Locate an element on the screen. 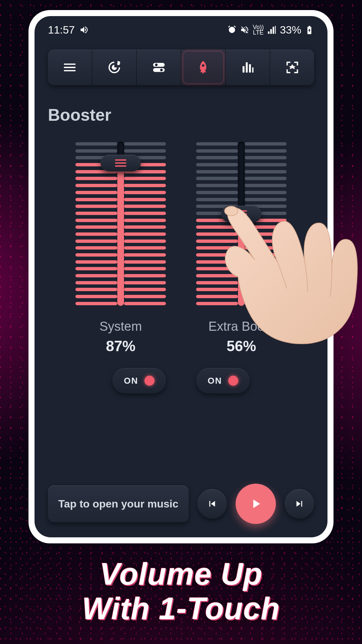  status-time: 11:57 is located at coordinates (61, 30).